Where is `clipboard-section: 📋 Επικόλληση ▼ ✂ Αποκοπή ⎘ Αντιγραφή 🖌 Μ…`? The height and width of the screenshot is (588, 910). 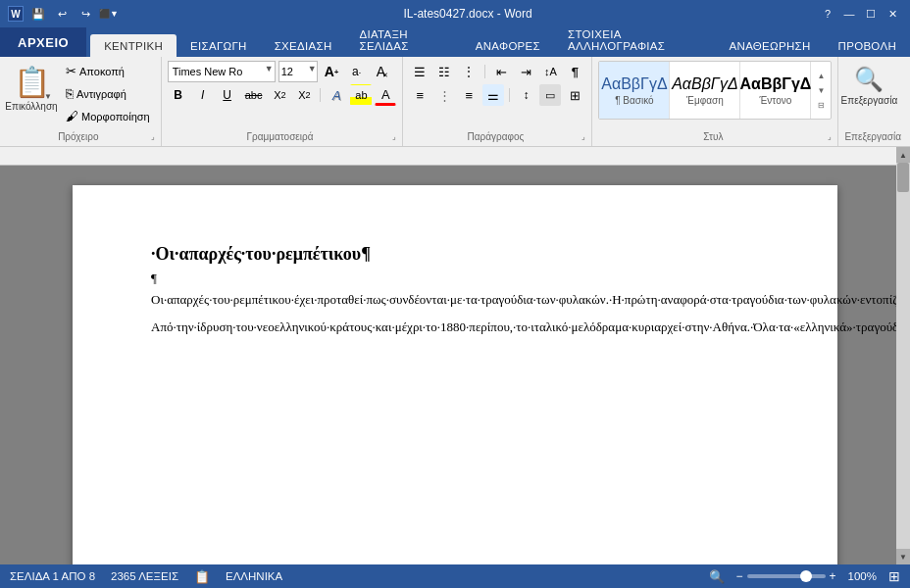 clipboard-section: 📋 Επικόλληση ▼ ✂ Αποκοπή ⎘ Αντιγραφή 🖌 Μ… is located at coordinates (80, 102).